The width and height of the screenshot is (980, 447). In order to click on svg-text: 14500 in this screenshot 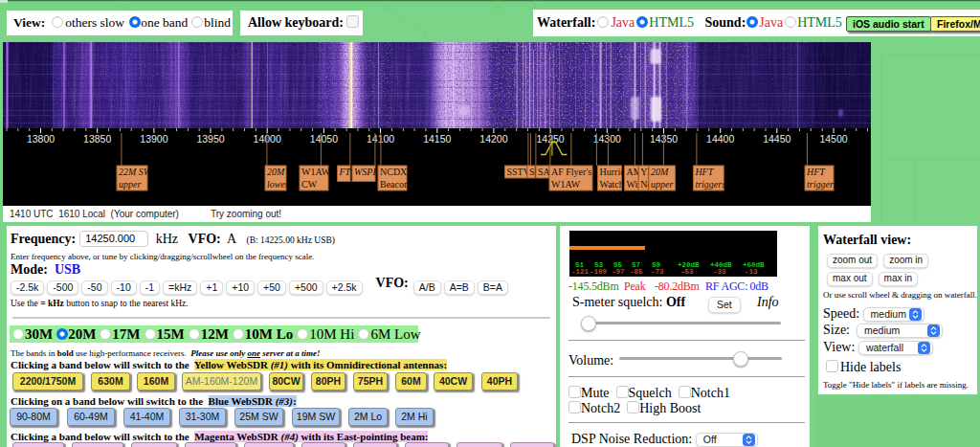, I will do `click(833, 139)`.